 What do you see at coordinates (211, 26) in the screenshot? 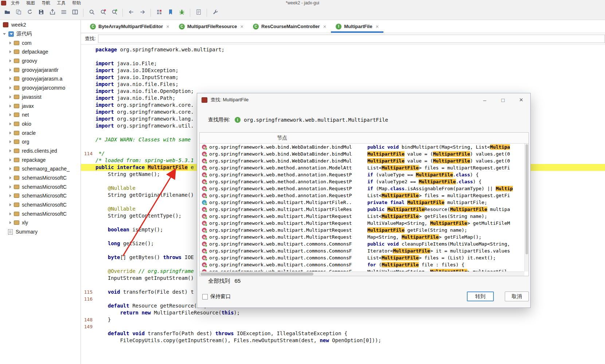
I see `tab-MultipartFileResource: CMultipartFileResource×` at bounding box center [211, 26].